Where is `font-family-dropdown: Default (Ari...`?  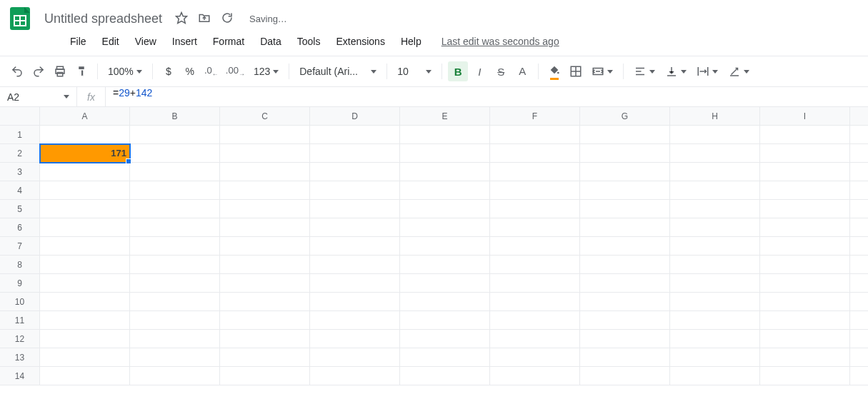 font-family-dropdown: Default (Ari... is located at coordinates (338, 71).